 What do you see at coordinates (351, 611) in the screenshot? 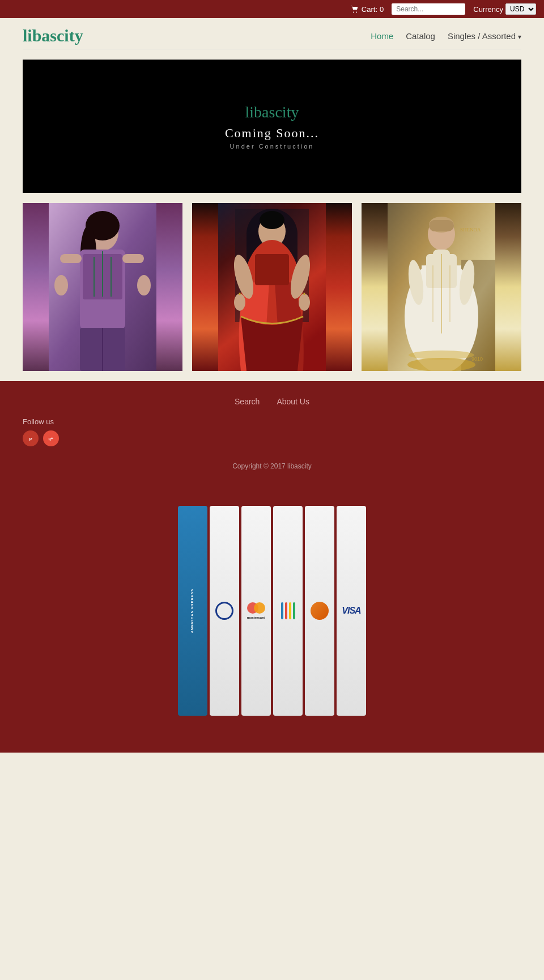
I see `visa-content: VISA` at bounding box center [351, 611].